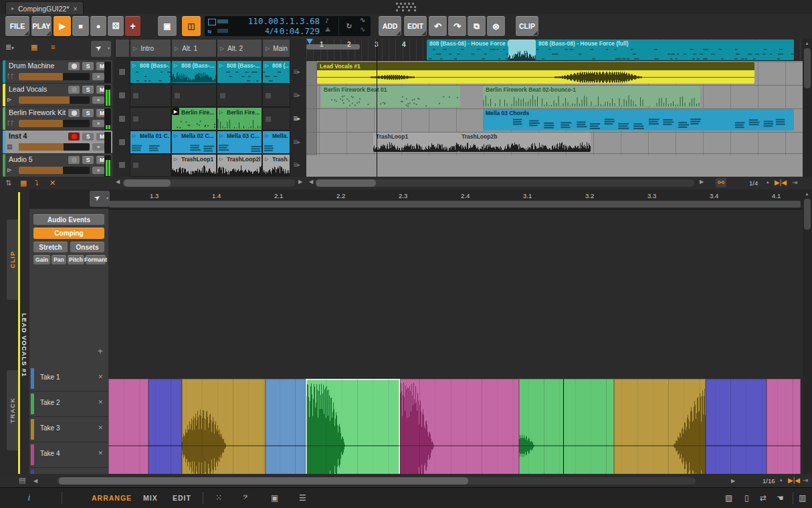  I want to click on tab-clip: CLIP, so click(12, 260).